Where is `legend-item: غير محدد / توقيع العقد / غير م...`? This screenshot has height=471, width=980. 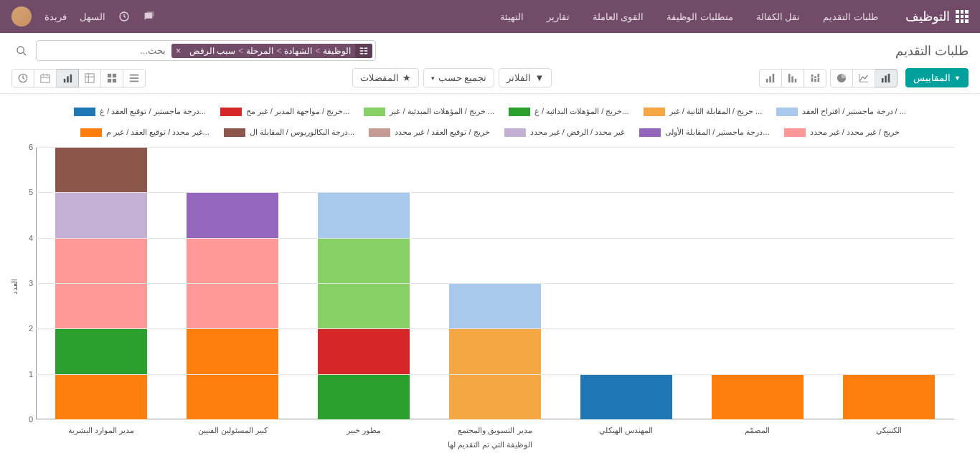 legend-item: غير محدد / توقيع العقد / غير م... is located at coordinates (145, 132).